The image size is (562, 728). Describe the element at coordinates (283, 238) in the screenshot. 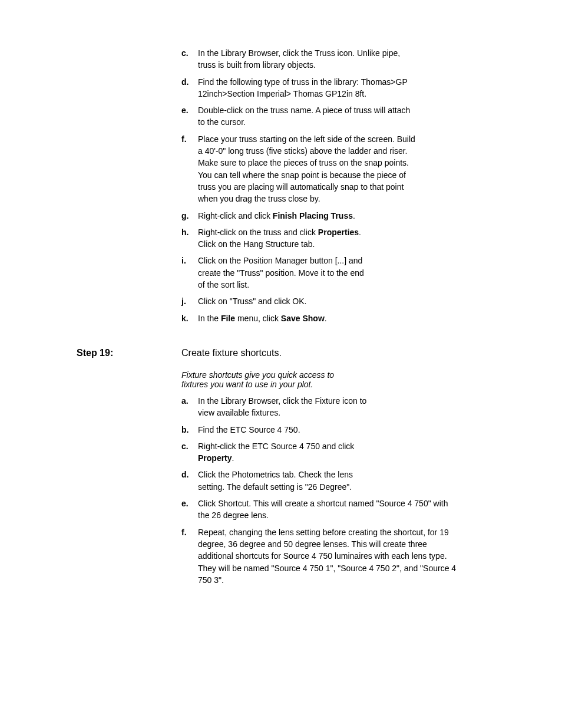

I see `item-text: Right-click on the truss and click Prope…` at that location.